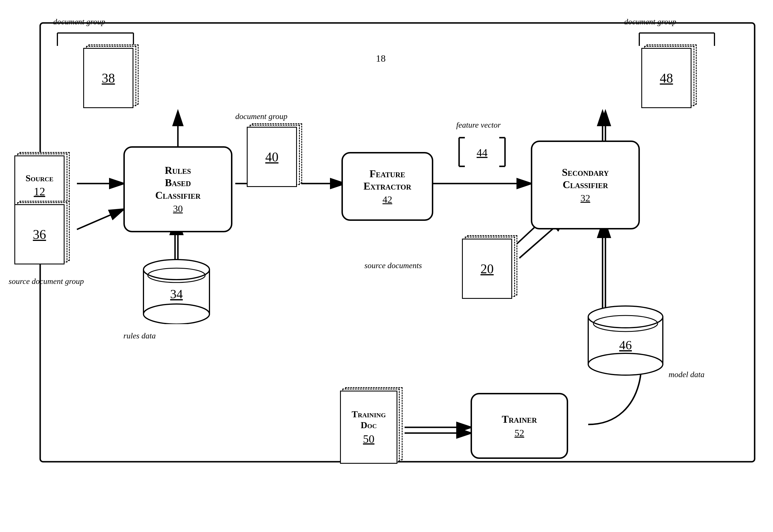 This screenshot has width=773, height=532. I want to click on trainer-title: Trainer, so click(520, 419).